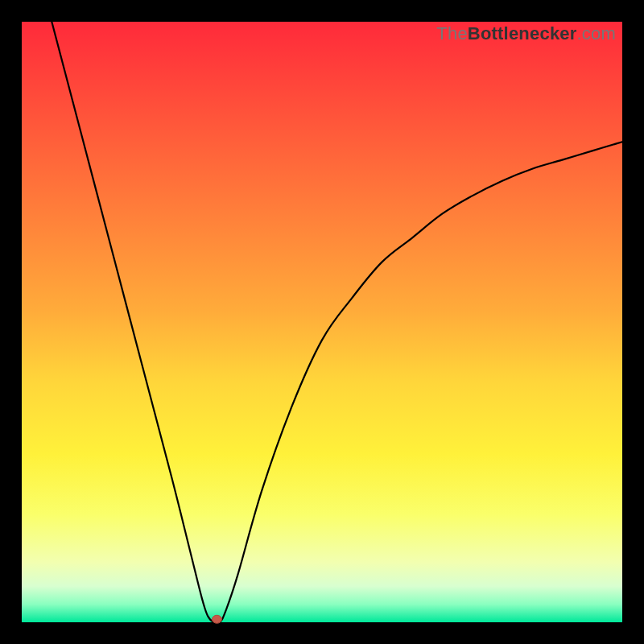 The height and width of the screenshot is (644, 644). Describe the element at coordinates (217, 619) in the screenshot. I see `minimum-point-marker` at that location.